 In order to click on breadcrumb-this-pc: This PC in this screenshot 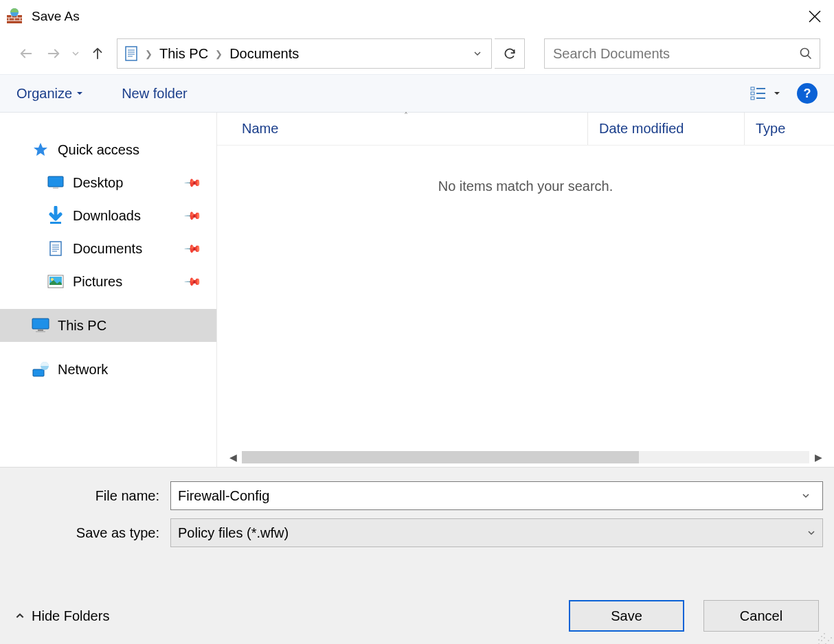, I will do `click(184, 54)`.